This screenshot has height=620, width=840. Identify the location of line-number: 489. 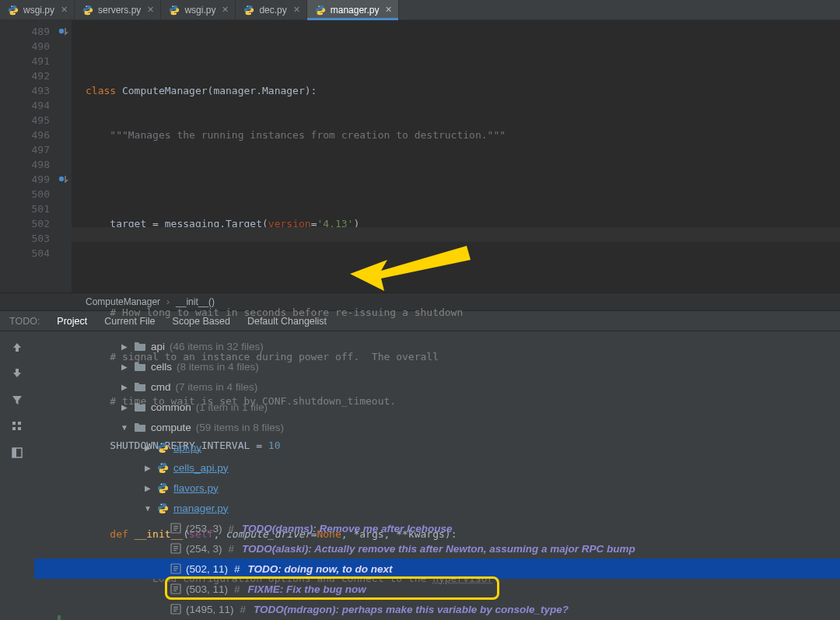
(36, 31).